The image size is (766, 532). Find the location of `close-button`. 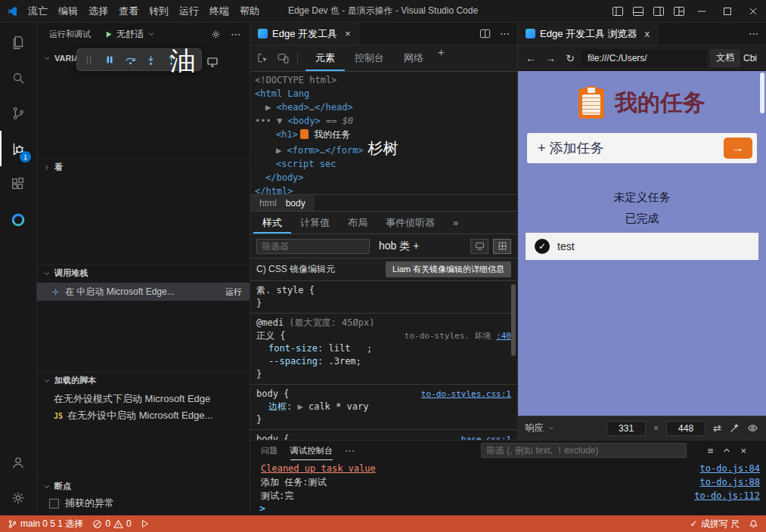

close-button is located at coordinates (753, 11).